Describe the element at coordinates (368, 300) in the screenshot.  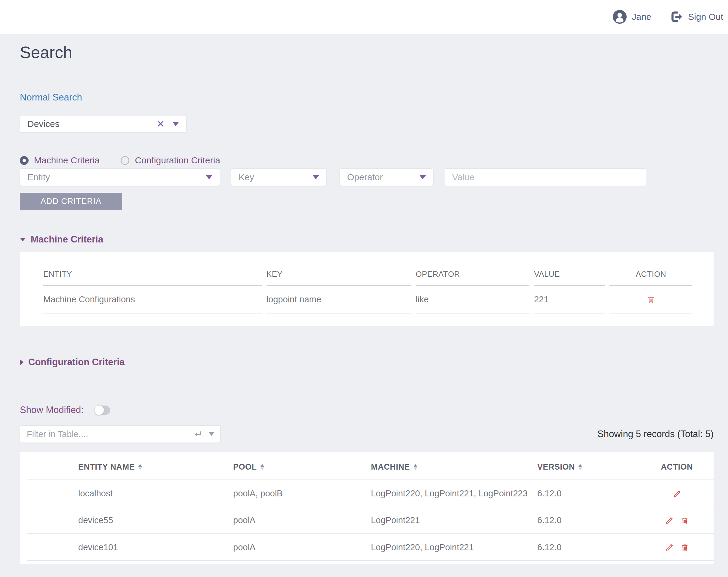
I see `criteria-row: Machine Configurations logpoint name lik…` at that location.